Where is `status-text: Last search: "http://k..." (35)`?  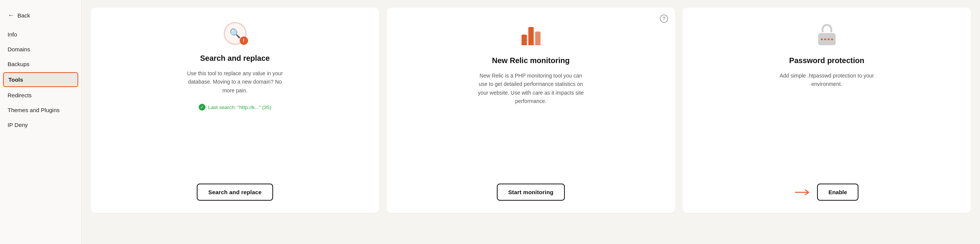 status-text: Last search: "http://k..." (35) is located at coordinates (240, 107).